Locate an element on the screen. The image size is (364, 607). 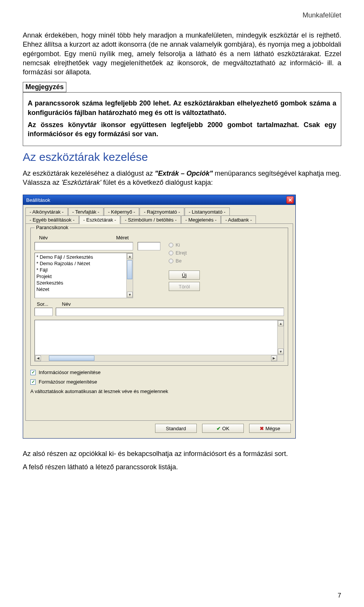
close-button: ✕ is located at coordinates (290, 200).